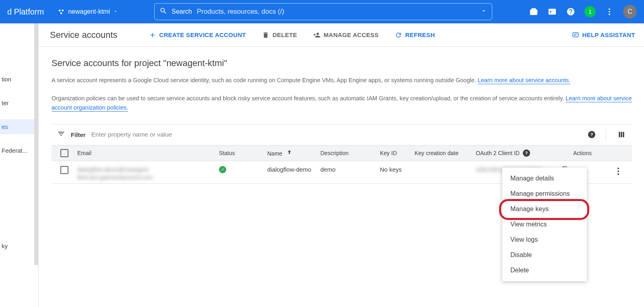  What do you see at coordinates (397, 169) in the screenshot?
I see `cell-keyid: No keys` at bounding box center [397, 169].